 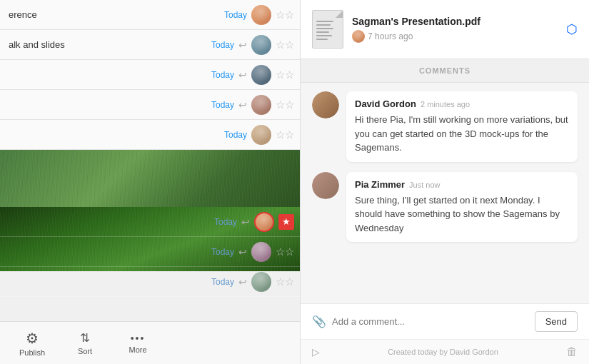 What do you see at coordinates (390, 36) in the screenshot?
I see `file-time-text: 7 hours ago` at bounding box center [390, 36].